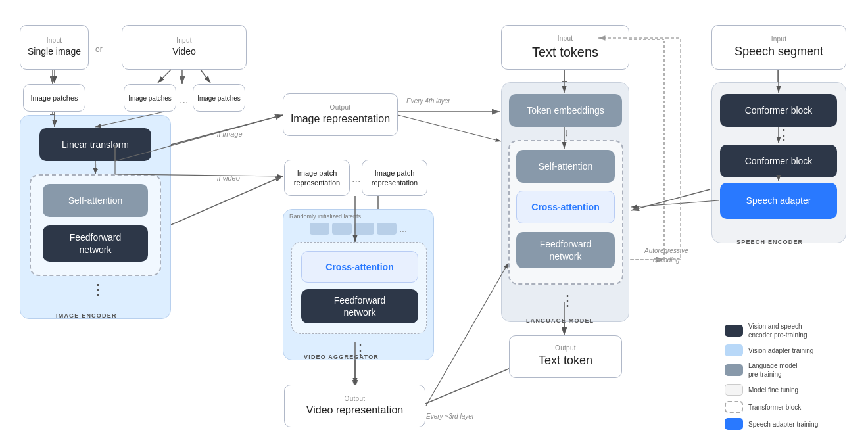 Image resolution: width=868 pixels, height=447 pixels. I want to click on lm-dots: ⋮, so click(567, 301).